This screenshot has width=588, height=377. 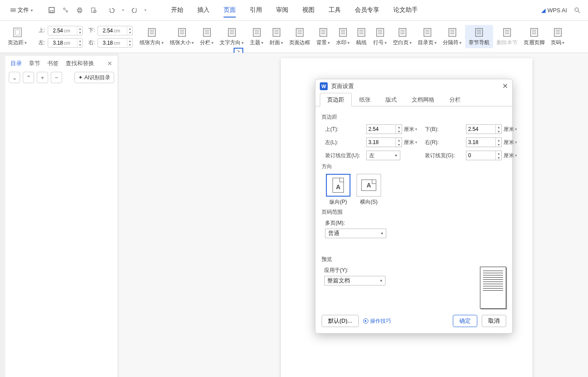 What do you see at coordinates (256, 37) in the screenshot?
I see `ribbon-item-4: 主题▾` at bounding box center [256, 37].